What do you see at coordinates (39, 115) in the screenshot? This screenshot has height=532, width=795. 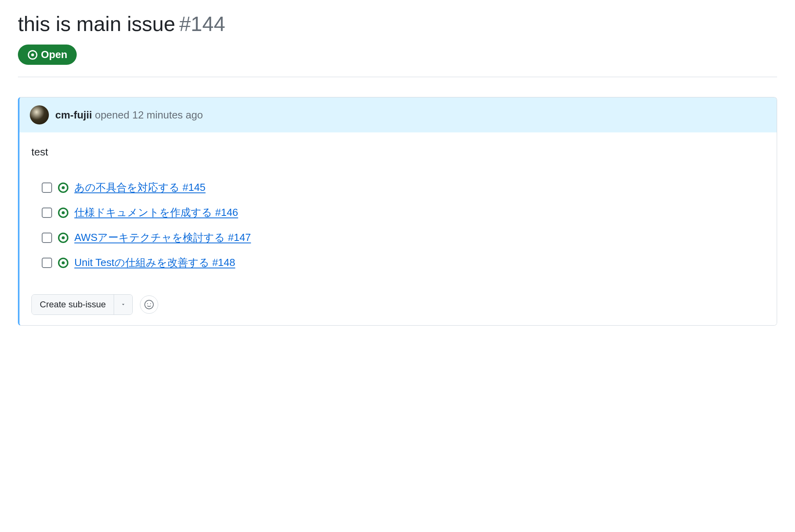 I see `avatar` at bounding box center [39, 115].